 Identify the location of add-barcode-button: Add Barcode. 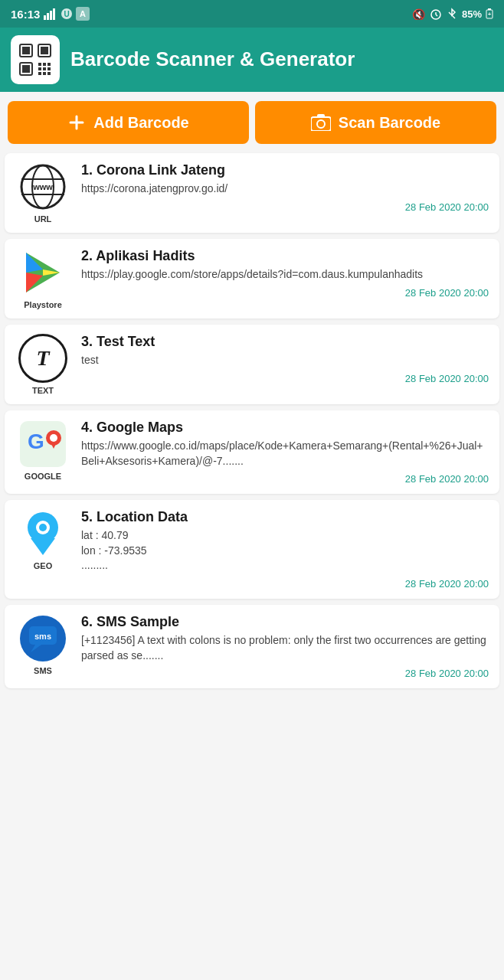
(129, 122).